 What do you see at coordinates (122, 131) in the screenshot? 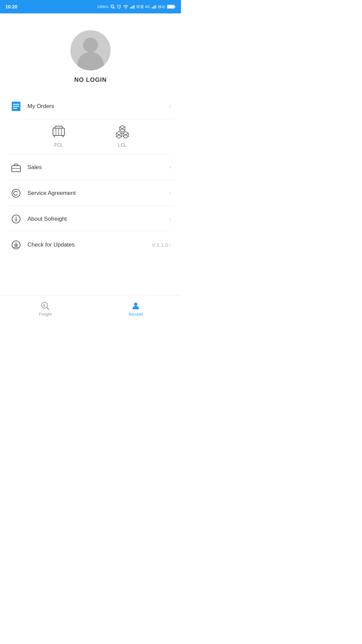
I see `lcl-icon` at bounding box center [122, 131].